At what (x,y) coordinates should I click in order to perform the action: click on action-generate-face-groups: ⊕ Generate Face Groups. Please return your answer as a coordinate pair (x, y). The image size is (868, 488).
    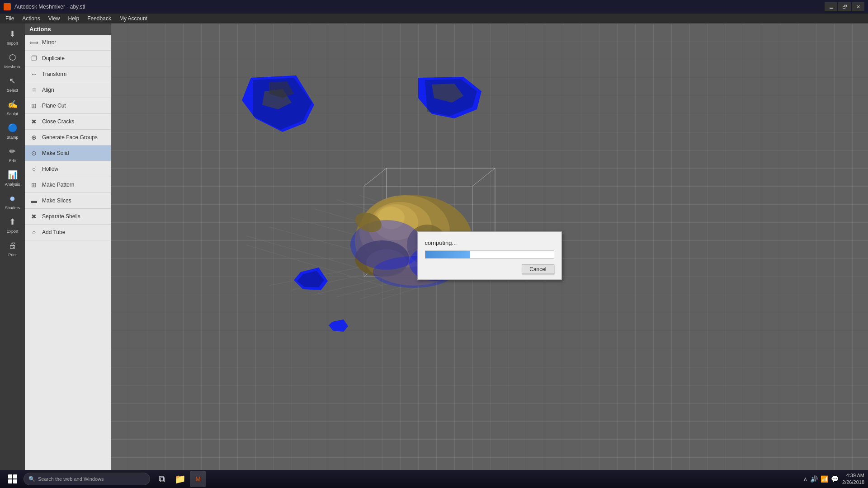
    Looking at the image, I should click on (68, 137).